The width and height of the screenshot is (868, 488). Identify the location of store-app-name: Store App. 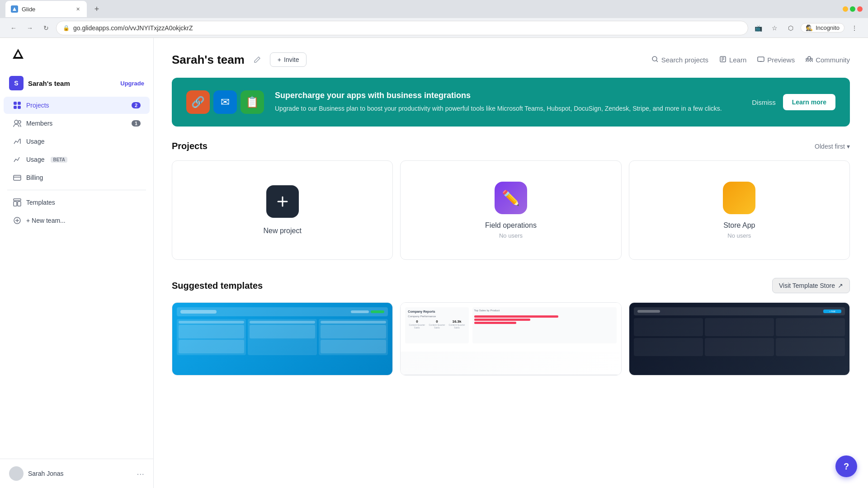
(739, 225).